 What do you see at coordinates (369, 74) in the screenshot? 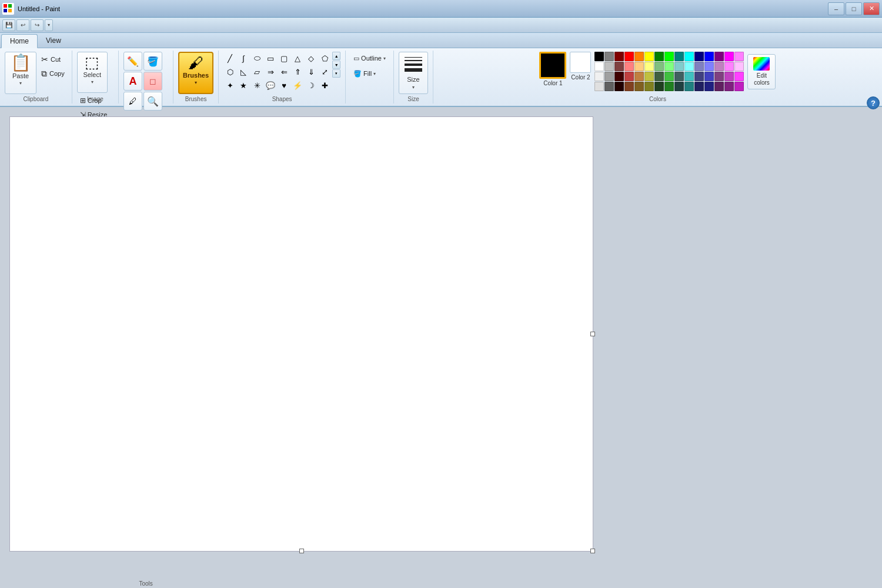
I see `fill-button: 🪣 Fill ▾` at bounding box center [369, 74].